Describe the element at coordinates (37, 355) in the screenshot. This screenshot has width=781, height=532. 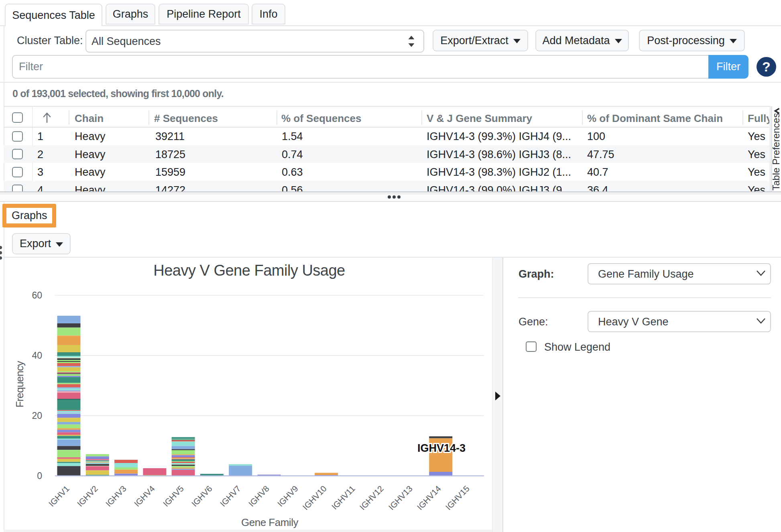
I see `svg-text: 40` at that location.